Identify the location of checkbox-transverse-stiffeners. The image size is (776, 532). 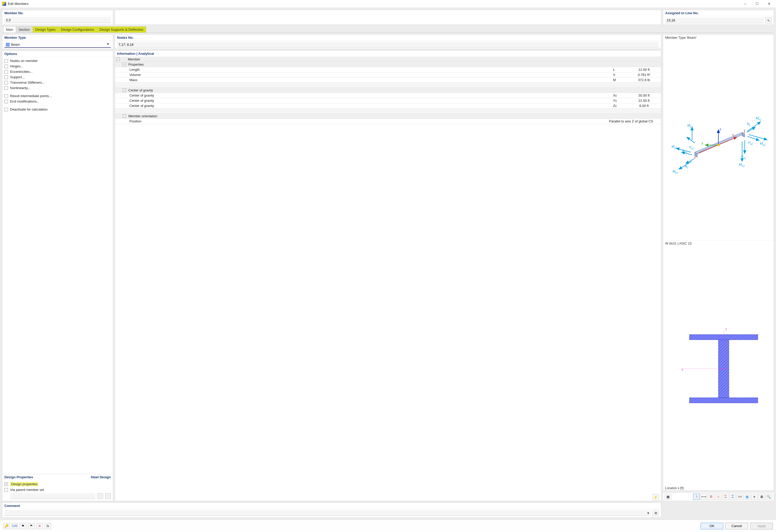
(6, 83).